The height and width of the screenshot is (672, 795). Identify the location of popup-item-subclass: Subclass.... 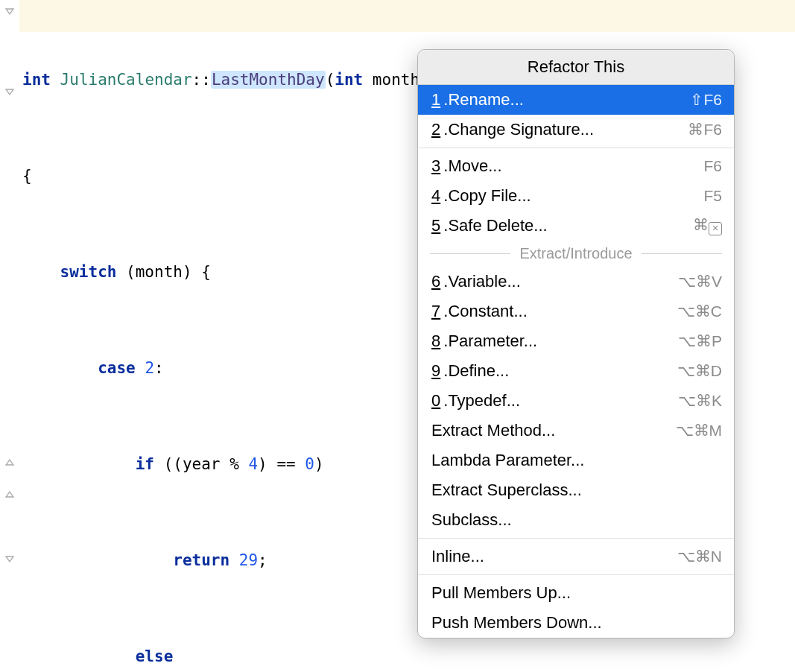
(576, 520).